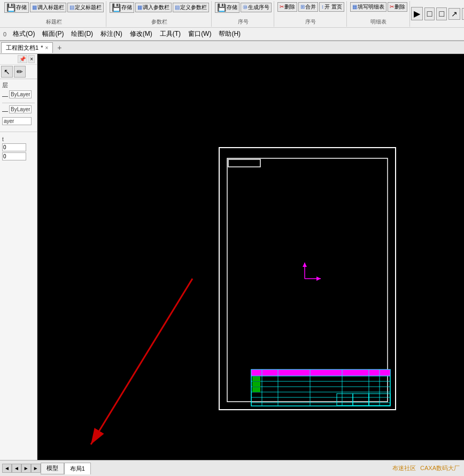  What do you see at coordinates (245, 7) in the screenshot?
I see `gen-seq-icon: ⑩` at bounding box center [245, 7].